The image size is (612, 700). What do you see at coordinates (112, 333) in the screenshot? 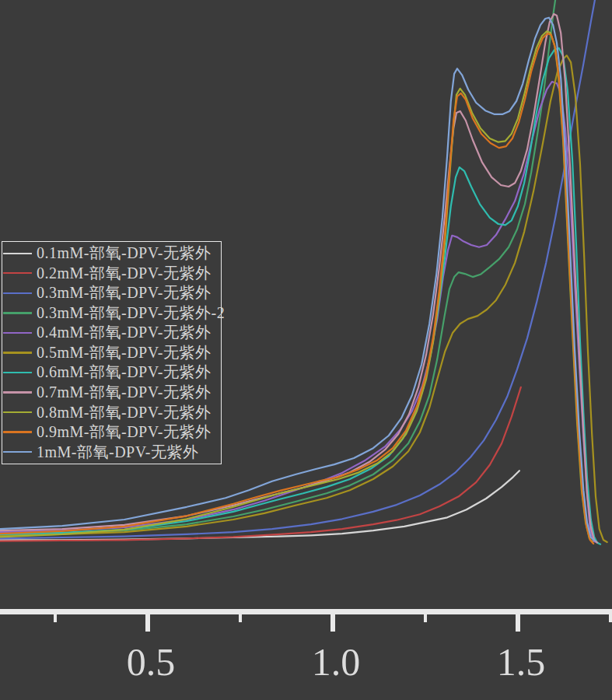
I see `legend-item: 0.4mM-部氧-DPV-无紫外` at bounding box center [112, 333].